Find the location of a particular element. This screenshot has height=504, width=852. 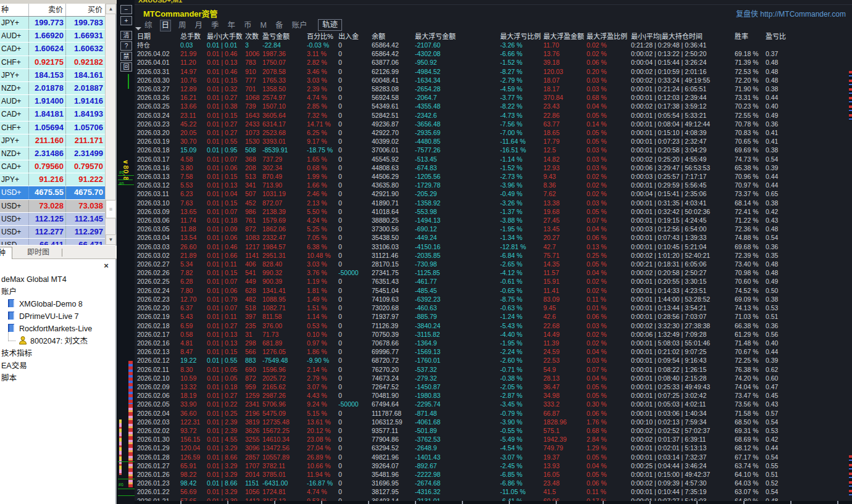

nav-item-login: 8002047: 刘文杰 is located at coordinates (58, 342).